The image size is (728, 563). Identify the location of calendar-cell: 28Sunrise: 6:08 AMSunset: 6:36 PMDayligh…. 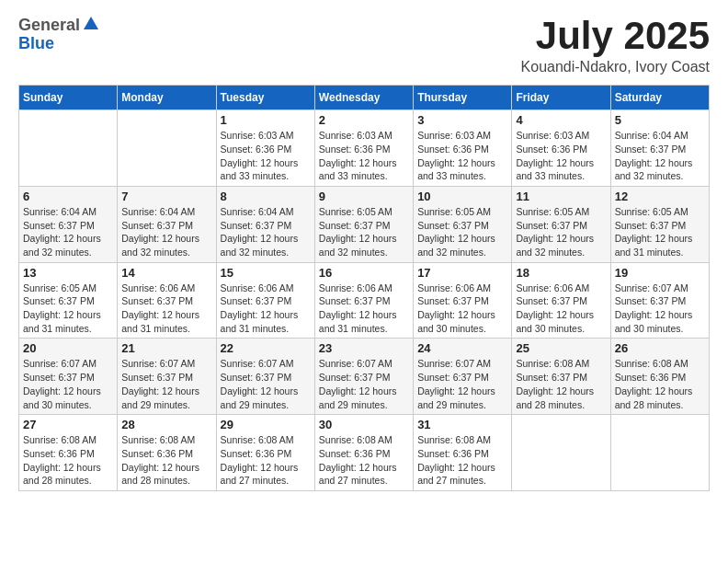
(167, 453).